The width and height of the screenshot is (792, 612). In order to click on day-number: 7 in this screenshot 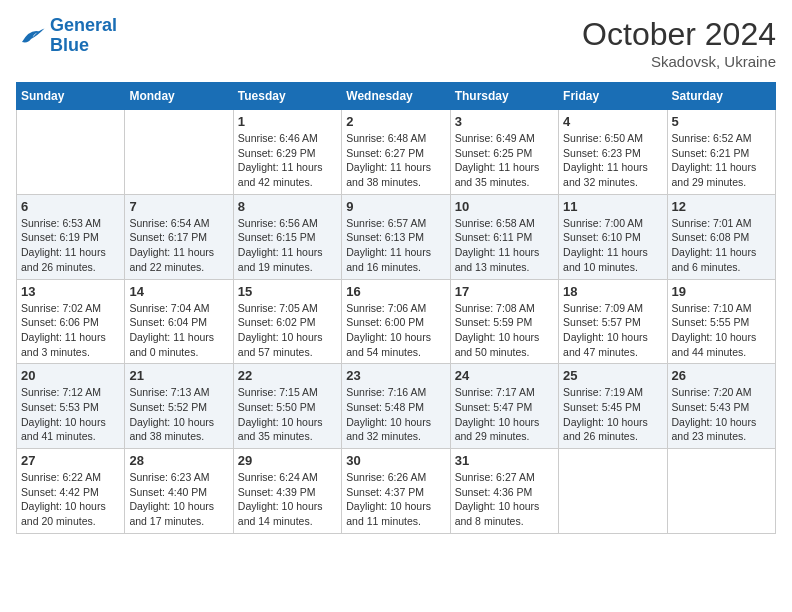, I will do `click(178, 206)`.